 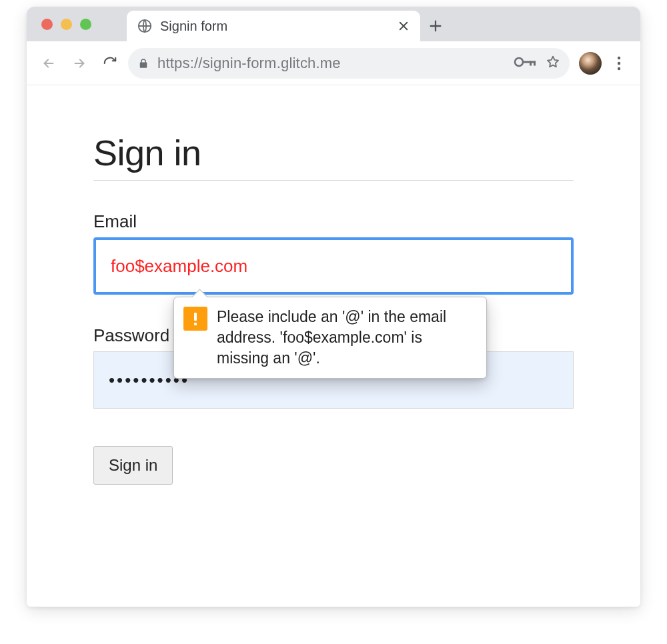 What do you see at coordinates (67, 24) in the screenshot?
I see `traffic-lights` at bounding box center [67, 24].